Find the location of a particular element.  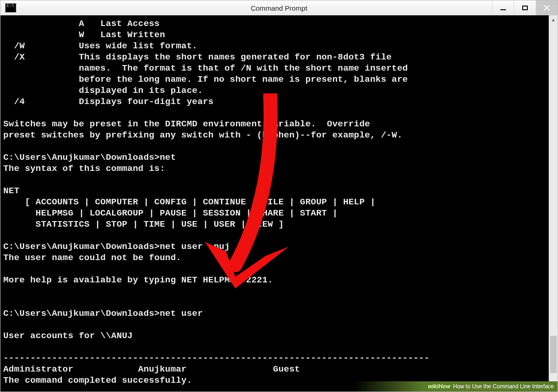

maximize-icon is located at coordinates (525, 8).